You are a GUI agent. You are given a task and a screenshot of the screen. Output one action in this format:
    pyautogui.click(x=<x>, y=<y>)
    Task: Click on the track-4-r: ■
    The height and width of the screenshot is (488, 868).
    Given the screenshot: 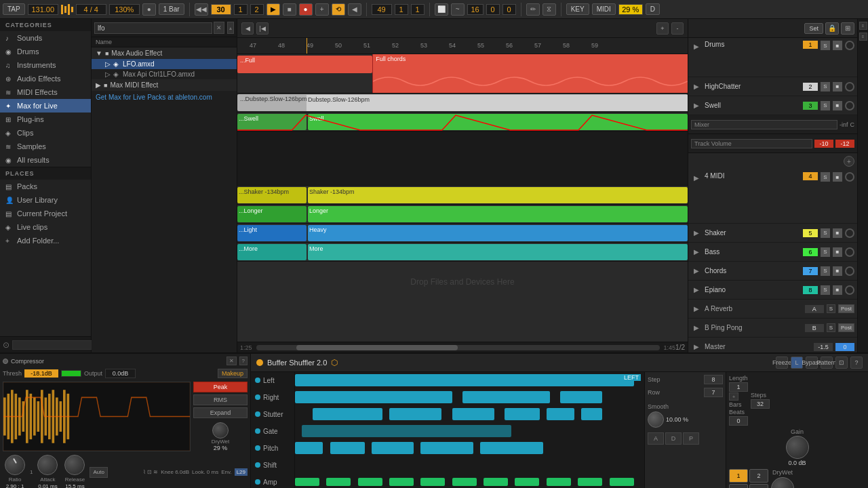 What is the action you would take?
    pyautogui.click(x=837, y=177)
    